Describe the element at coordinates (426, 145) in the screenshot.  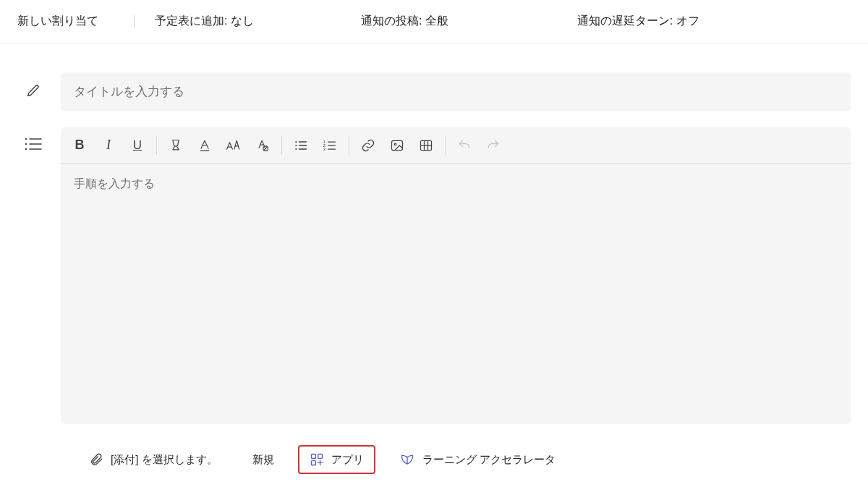
I see `table-button` at that location.